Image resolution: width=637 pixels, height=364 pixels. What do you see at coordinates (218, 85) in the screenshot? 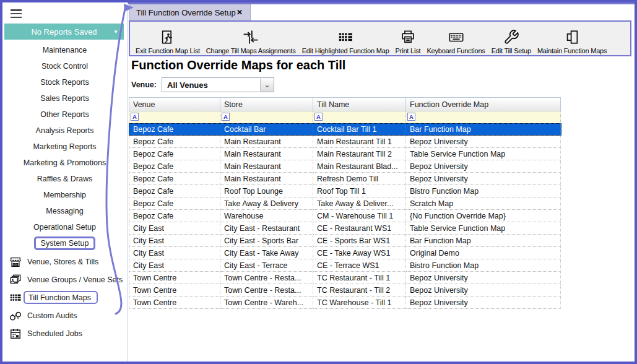
I see `venue-select: All Venues ⌄` at bounding box center [218, 85].